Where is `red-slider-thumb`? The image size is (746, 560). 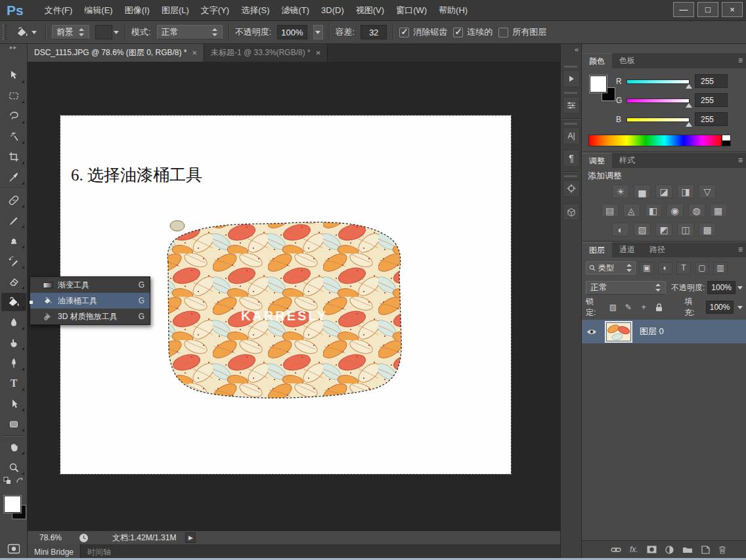 red-slider-thumb is located at coordinates (689, 87).